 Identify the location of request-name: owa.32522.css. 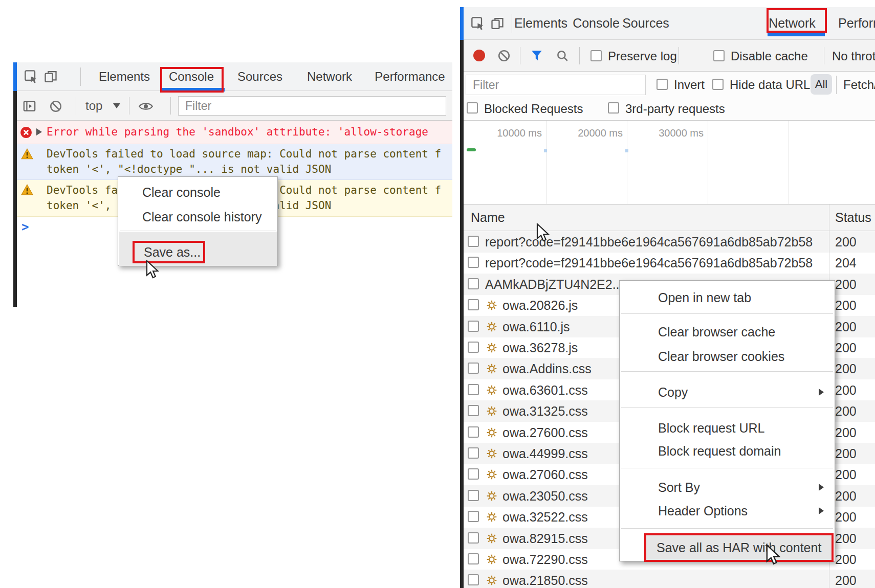
(545, 517).